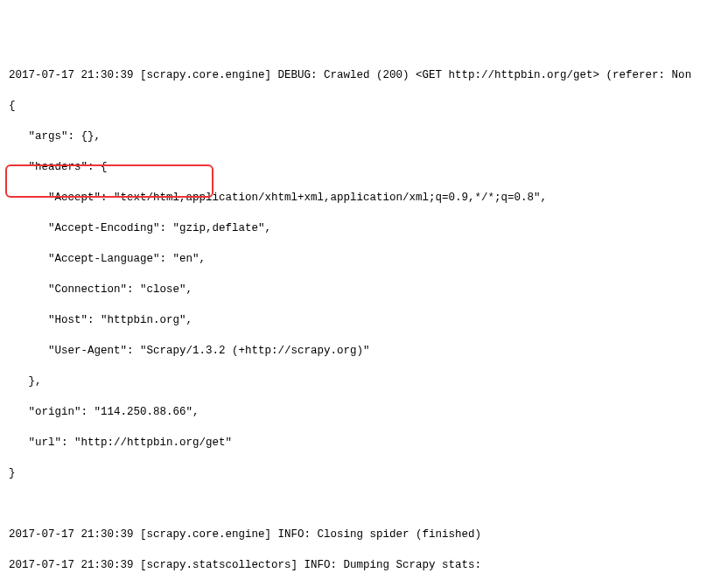  What do you see at coordinates (278, 198) in the screenshot?
I see `log-line: "Accept": "text/html,application/xhtml+x…` at bounding box center [278, 198].